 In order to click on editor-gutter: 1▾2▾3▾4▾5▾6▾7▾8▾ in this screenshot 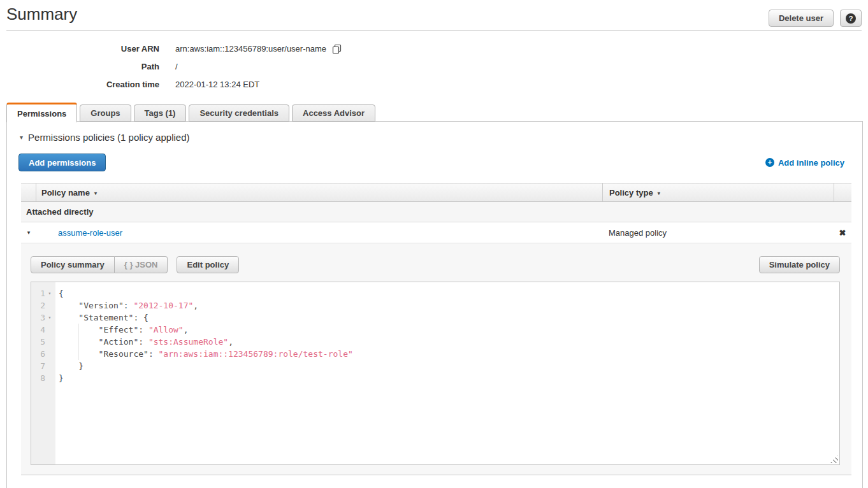, I will do `click(43, 373)`.